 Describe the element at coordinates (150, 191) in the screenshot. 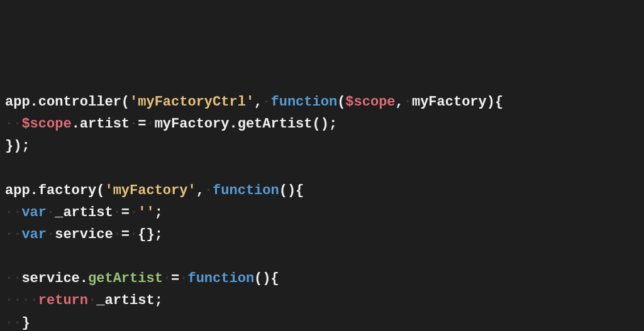

I see `code-token: 'myFactory'` at that location.